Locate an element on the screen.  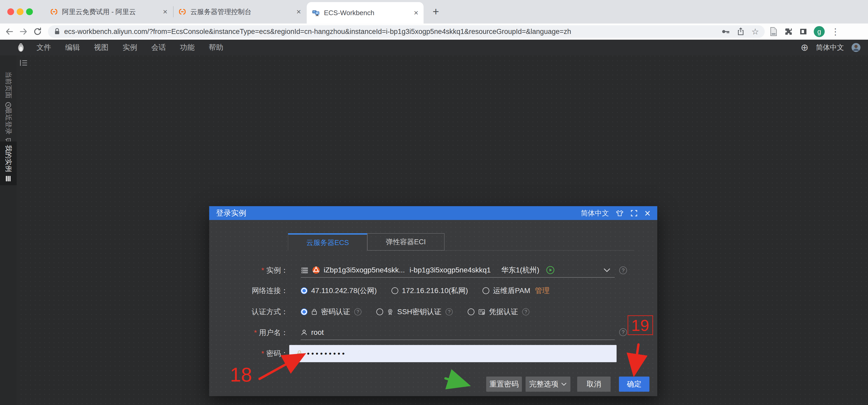
button-label: 确定 is located at coordinates (634, 384).